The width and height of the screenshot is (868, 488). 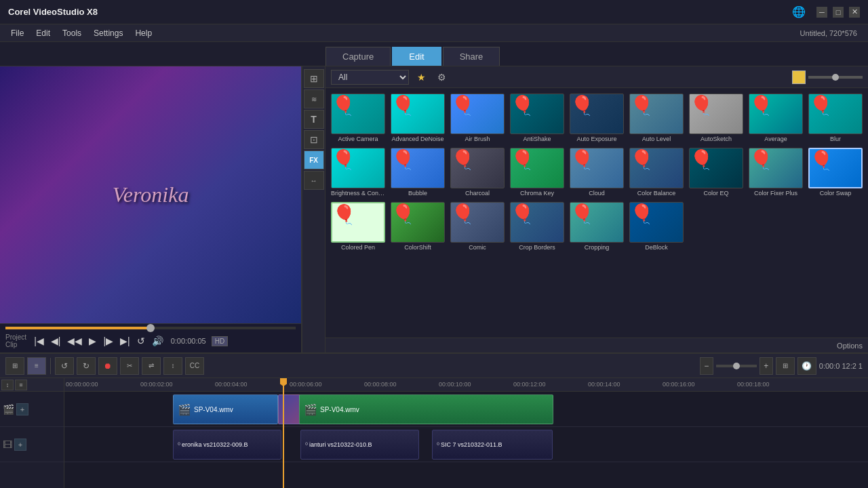 What do you see at coordinates (16, 341) in the screenshot?
I see `project-clip-labels: Project Clip` at bounding box center [16, 341].